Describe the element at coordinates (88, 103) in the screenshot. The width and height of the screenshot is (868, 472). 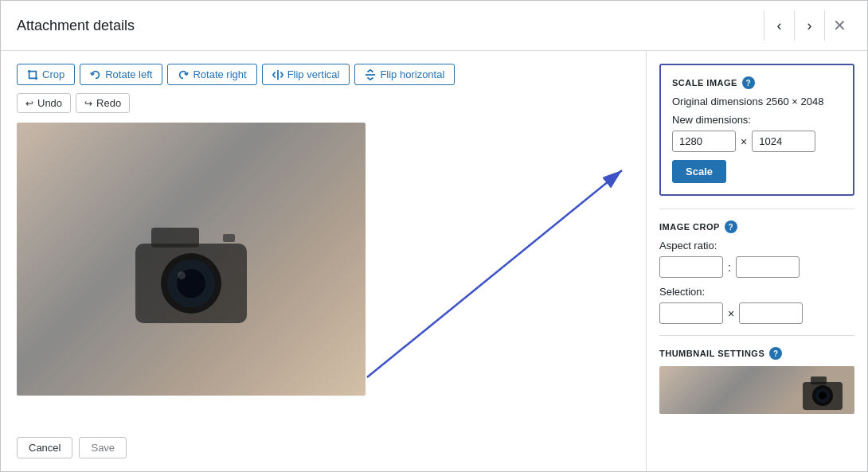
I see `redo-icon: ↪` at that location.